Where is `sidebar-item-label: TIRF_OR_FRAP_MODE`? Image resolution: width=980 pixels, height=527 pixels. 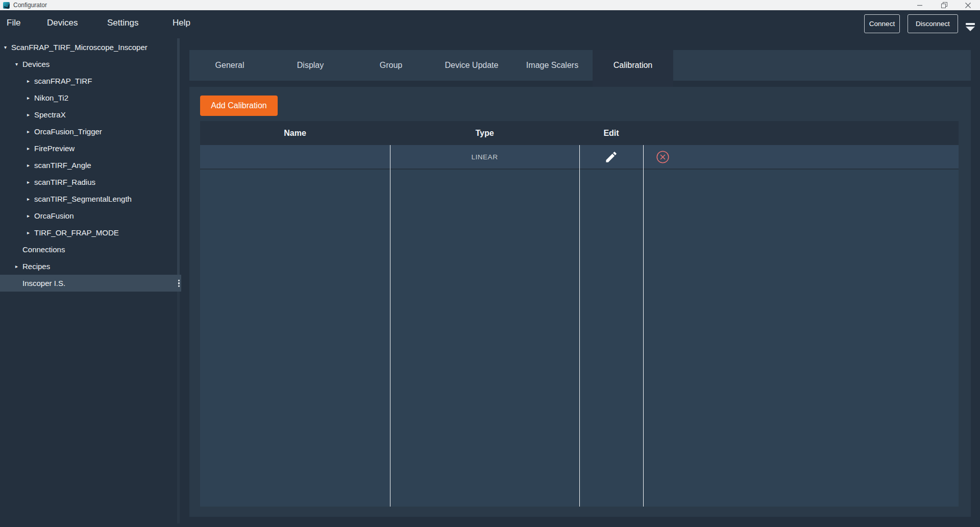
sidebar-item-label: TIRF_OR_FRAP_MODE is located at coordinates (77, 233).